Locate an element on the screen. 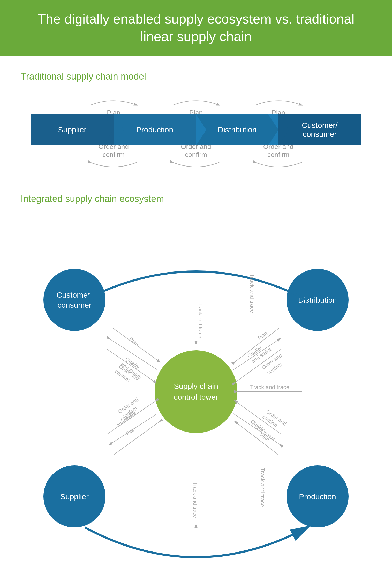  distribution-node: Distribution is located at coordinates (237, 130).